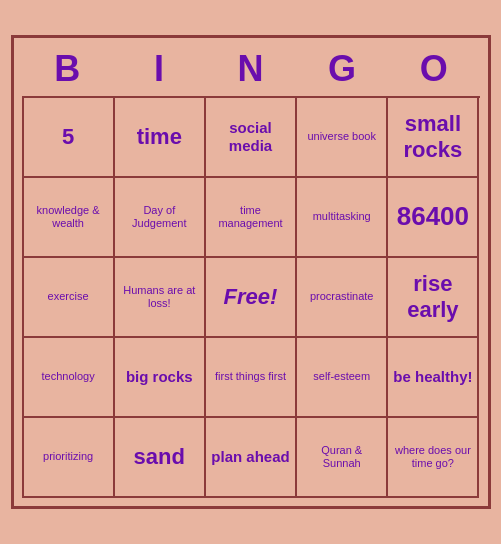  Describe the element at coordinates (252, 458) in the screenshot. I see `bingo-cell: plan ahead` at that location.